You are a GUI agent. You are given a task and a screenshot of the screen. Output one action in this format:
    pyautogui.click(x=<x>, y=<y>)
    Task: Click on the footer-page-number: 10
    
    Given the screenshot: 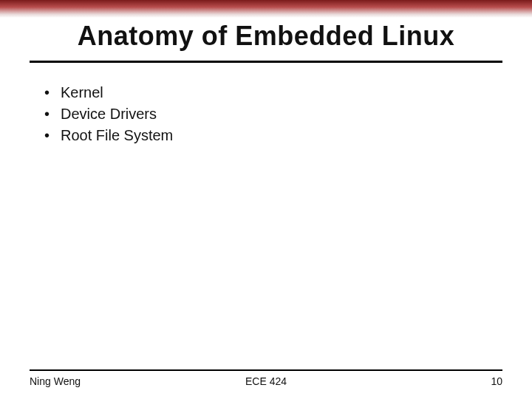 What is the action you would take?
    pyautogui.click(x=424, y=381)
    